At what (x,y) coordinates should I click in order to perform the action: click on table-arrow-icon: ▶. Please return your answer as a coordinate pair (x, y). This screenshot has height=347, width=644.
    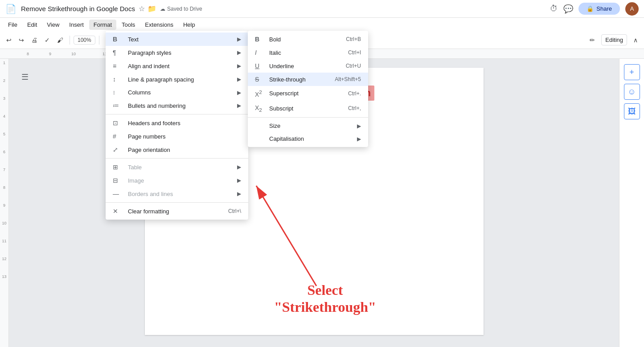
    Looking at the image, I should click on (239, 167).